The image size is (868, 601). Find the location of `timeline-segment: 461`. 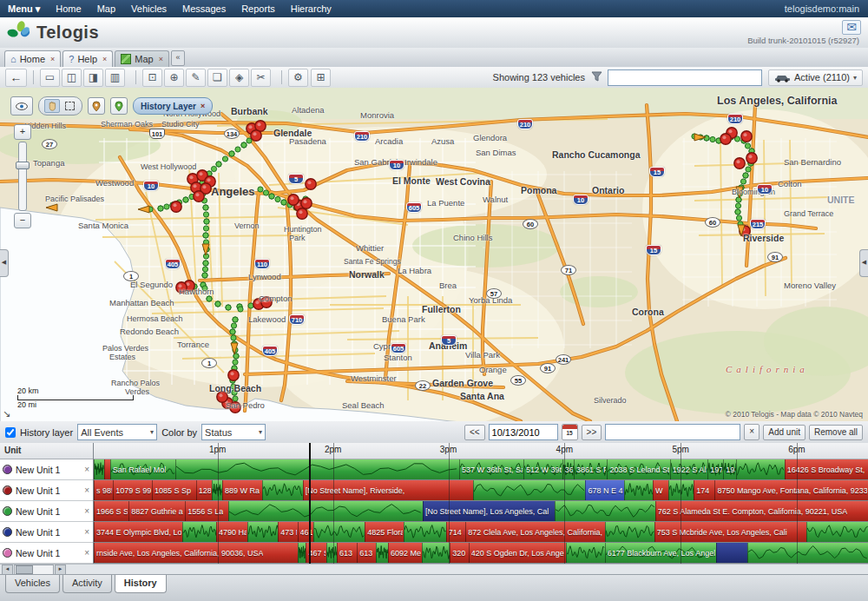

timeline-segment: 461 is located at coordinates (306, 532).